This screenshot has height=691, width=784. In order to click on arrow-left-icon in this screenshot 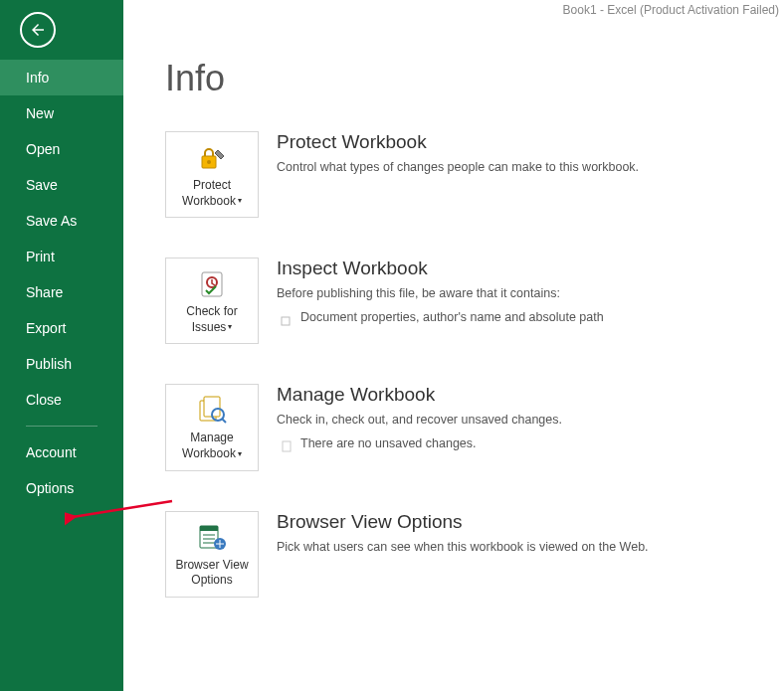, I will do `click(38, 30)`.